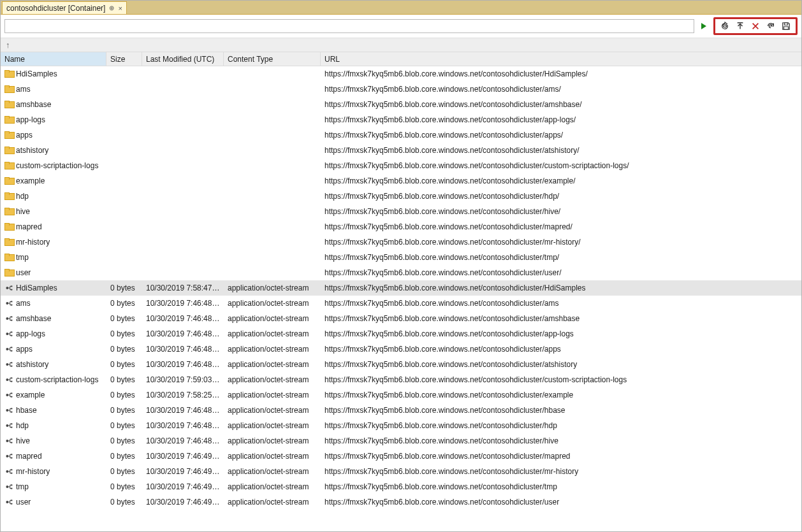 This screenshot has height=532, width=802. Describe the element at coordinates (401, 59) in the screenshot. I see `column-headers: Name Size Last Modified (UTC) Content Ty…` at that location.